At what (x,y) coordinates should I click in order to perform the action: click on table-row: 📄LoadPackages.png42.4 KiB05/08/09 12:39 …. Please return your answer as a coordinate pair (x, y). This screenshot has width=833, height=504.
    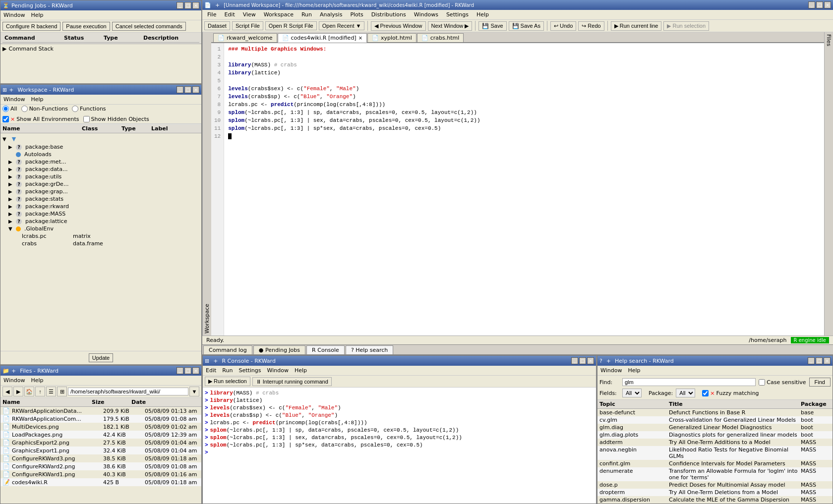
    Looking at the image, I should click on (101, 435).